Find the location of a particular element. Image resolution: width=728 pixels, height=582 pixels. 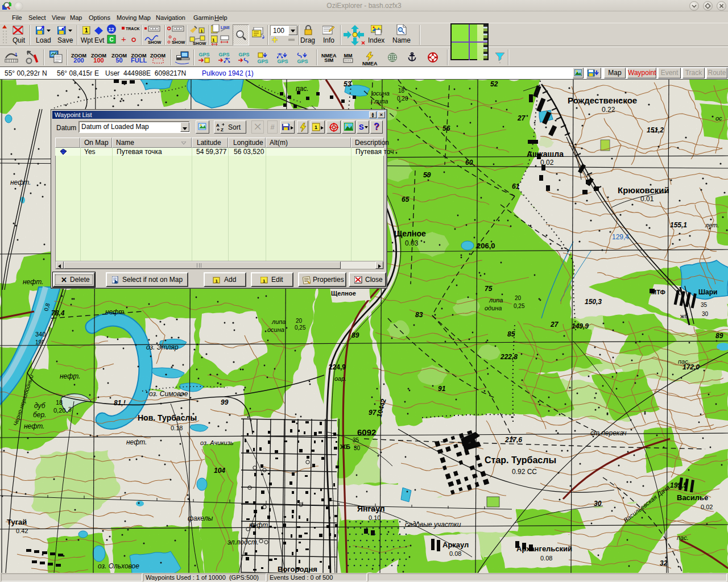

svg-text: C is located at coordinates (111, 40).